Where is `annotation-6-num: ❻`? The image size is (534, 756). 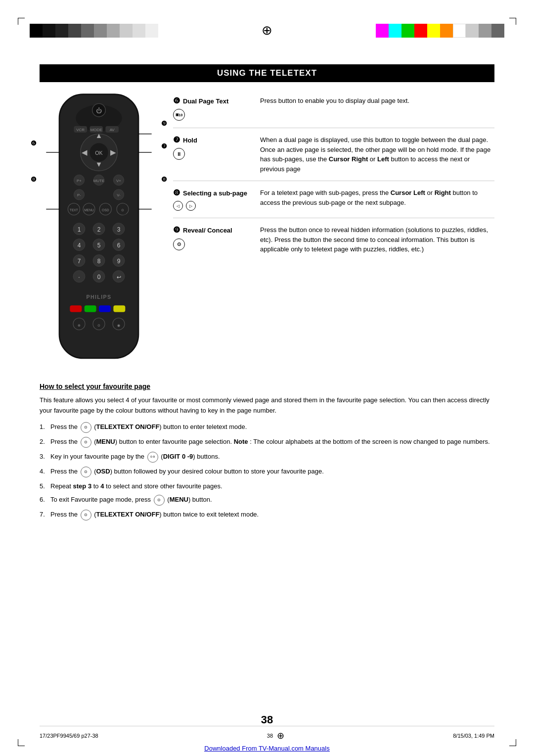 annotation-6-num: ❻ is located at coordinates (177, 101).